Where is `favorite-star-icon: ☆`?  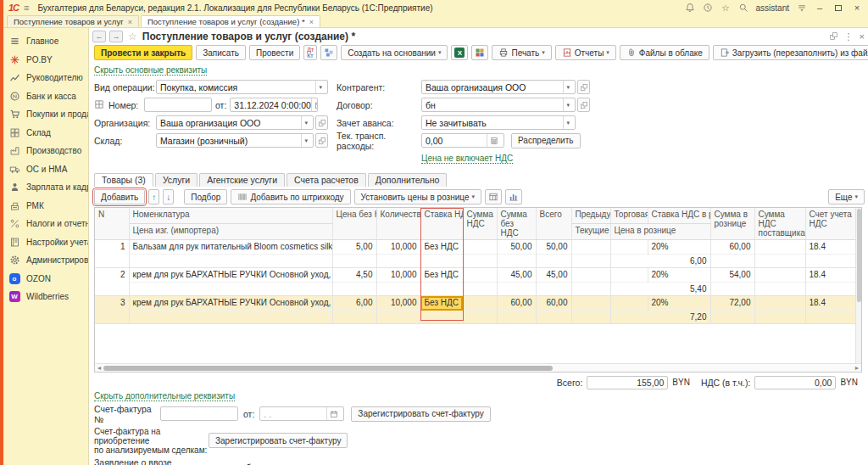
favorite-star-icon: ☆ is located at coordinates (132, 36).